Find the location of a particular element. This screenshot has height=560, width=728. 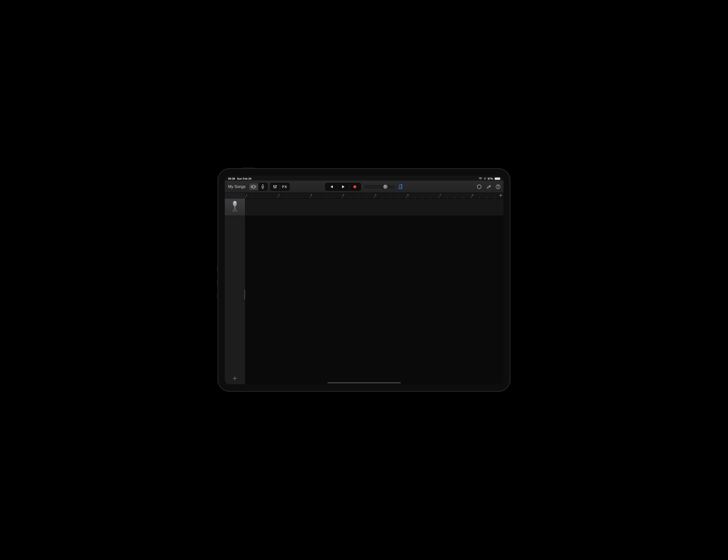

record-button is located at coordinates (355, 187).